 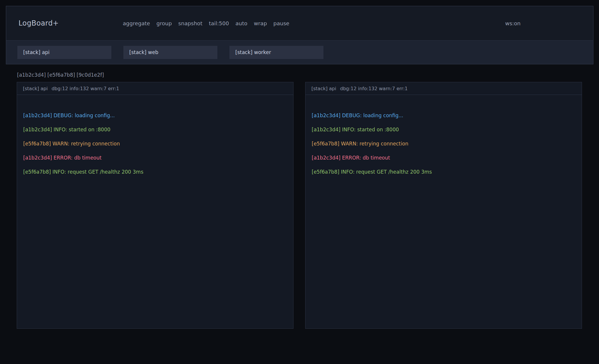 I want to click on menu-item-aggregate: aggregate, so click(x=136, y=24).